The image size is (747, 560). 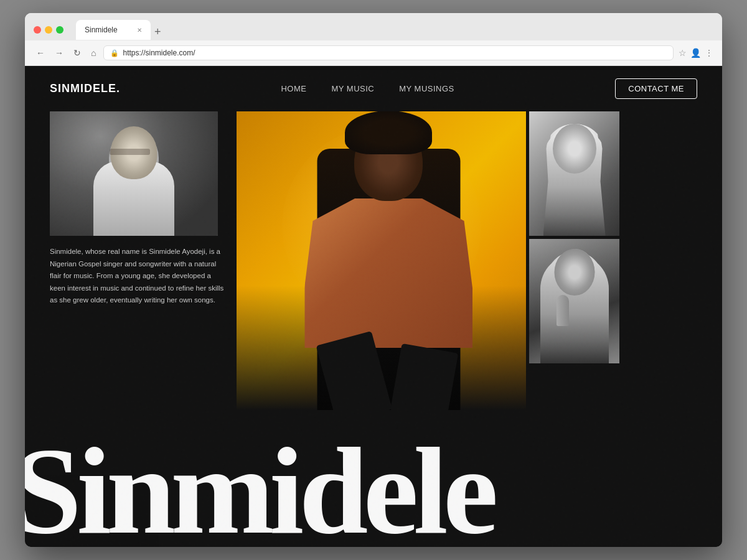 What do you see at coordinates (101, 30) in the screenshot?
I see `tab-title: Sinmidele` at bounding box center [101, 30].